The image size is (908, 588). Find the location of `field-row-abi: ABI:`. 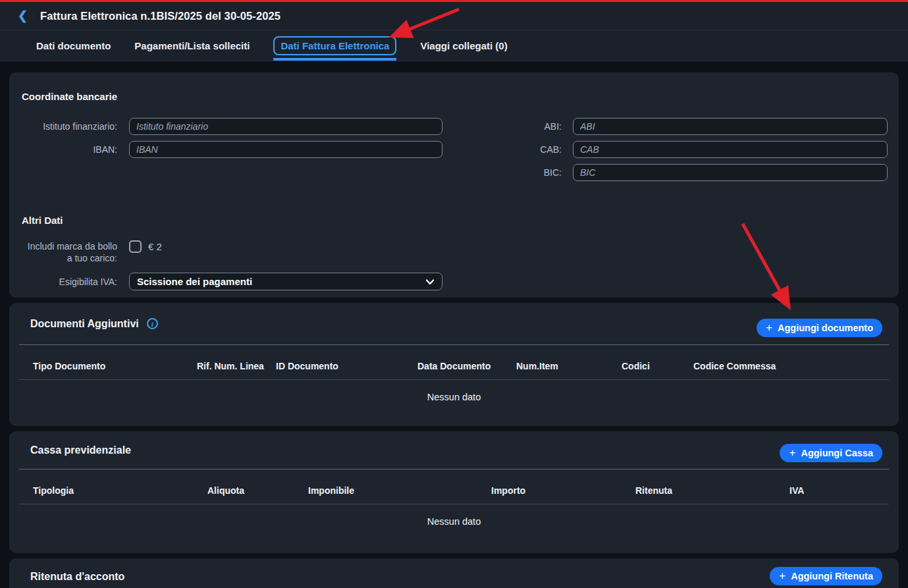

field-row-abi: ABI: is located at coordinates (705, 126).